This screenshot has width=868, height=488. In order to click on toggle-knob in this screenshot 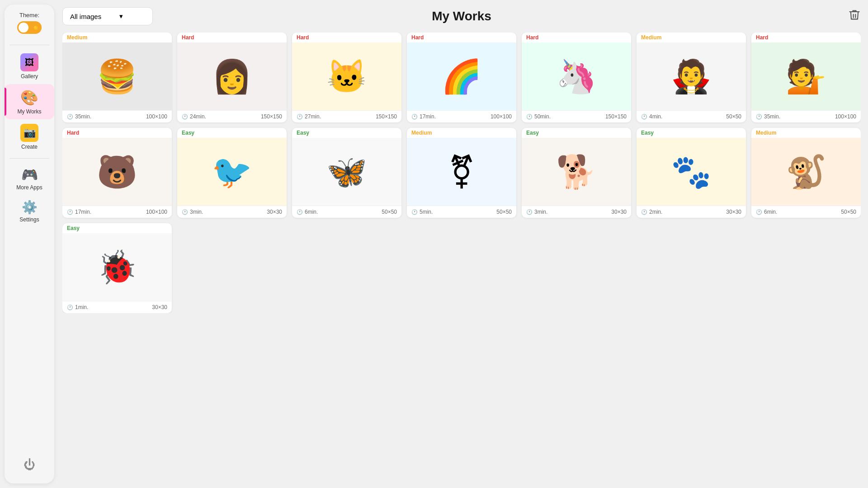, I will do `click(24, 28)`.